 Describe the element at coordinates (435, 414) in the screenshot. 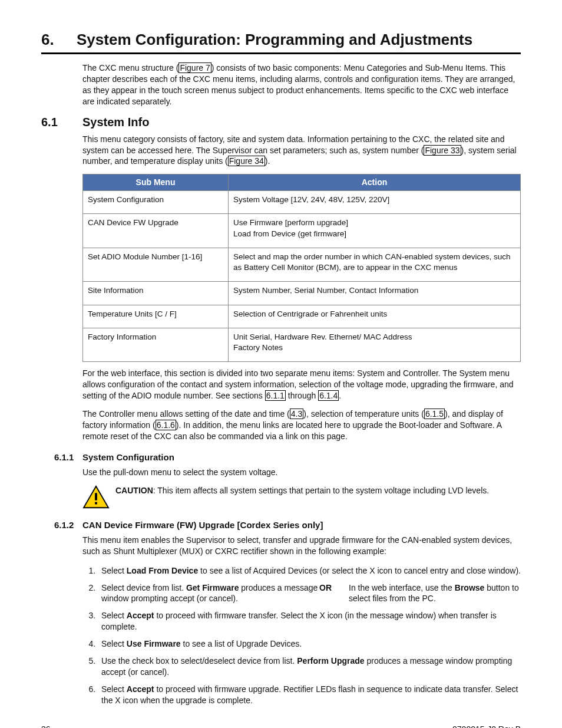

I see `link-6-1-5: 6.1.5` at that location.